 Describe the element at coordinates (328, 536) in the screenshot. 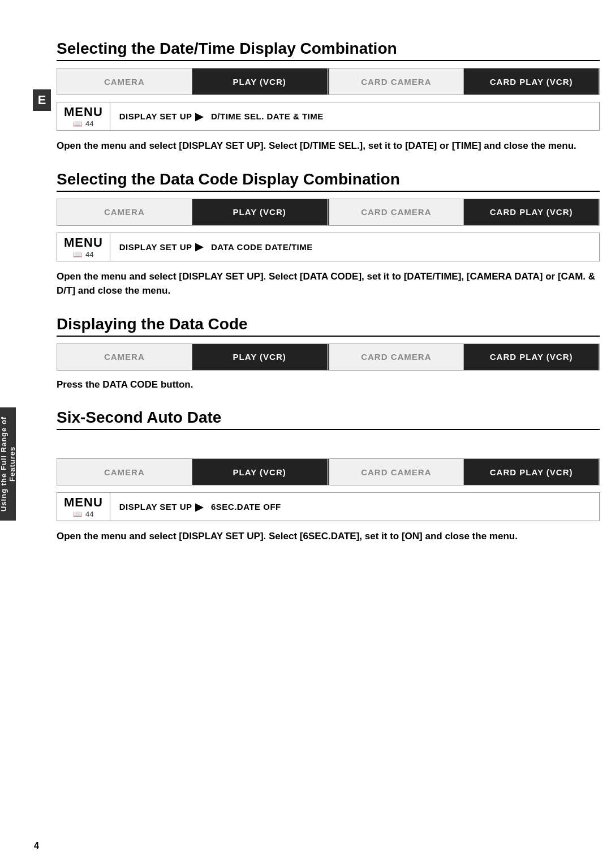

I see `body-text-six-second: Open the menu and select [DISPLAY SET UP…` at that location.